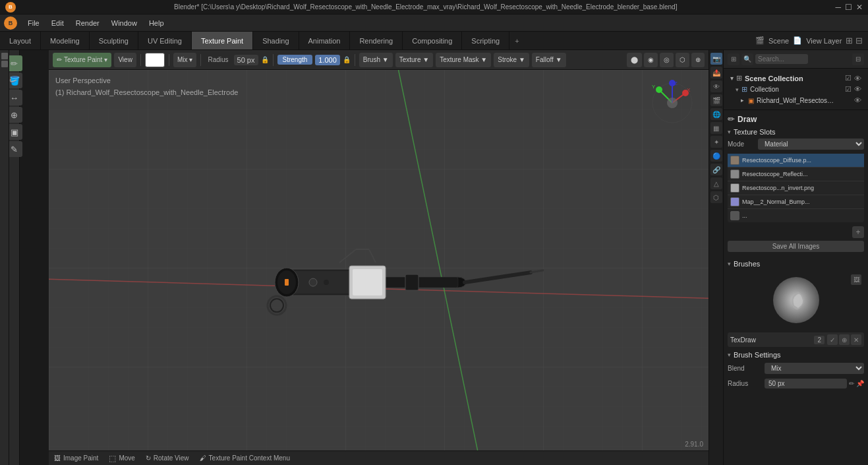 The height and width of the screenshot is (465, 868). What do you see at coordinates (858, 90) in the screenshot?
I see `collection-visibility-icon: 👁` at bounding box center [858, 90].